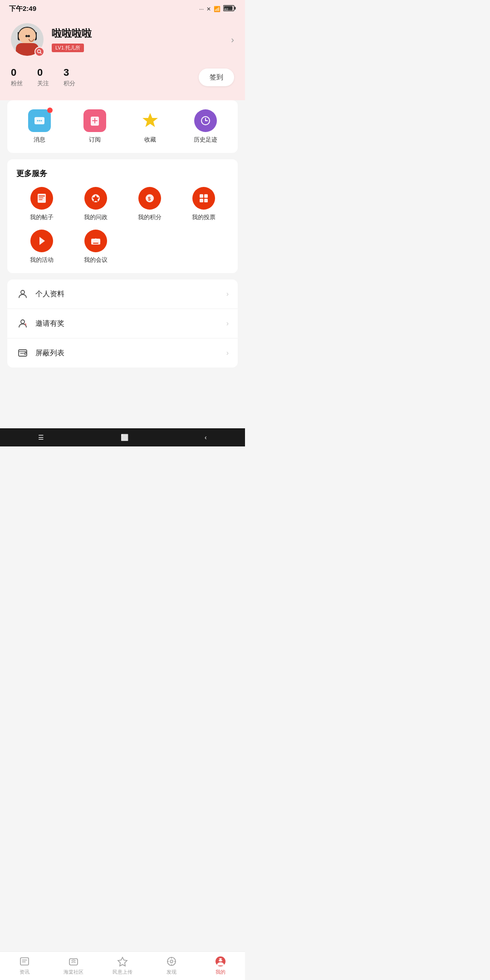 This screenshot has height=980, width=490. What do you see at coordinates (39, 121) in the screenshot?
I see `message-icon-wrap` at bounding box center [39, 121].